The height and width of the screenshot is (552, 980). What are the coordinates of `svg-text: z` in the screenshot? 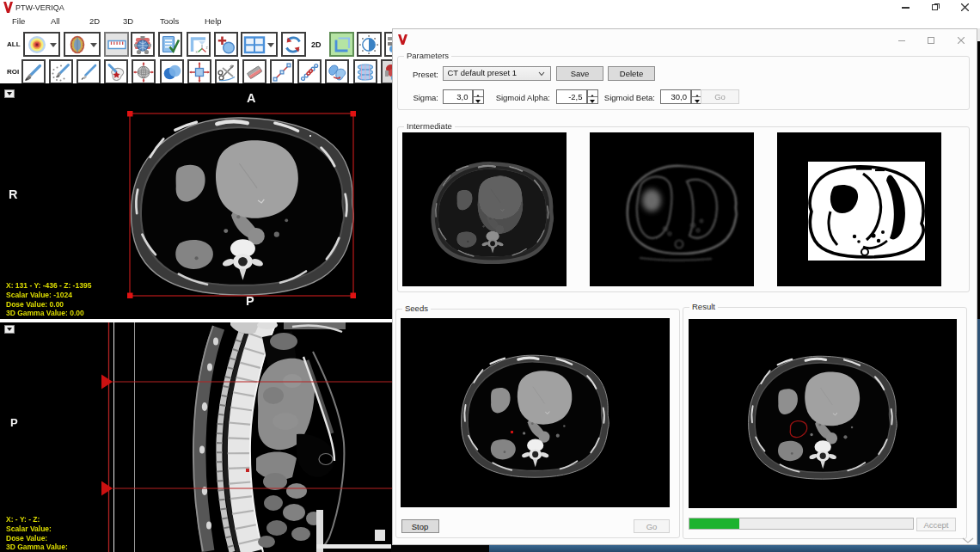 It's located at (206, 46).